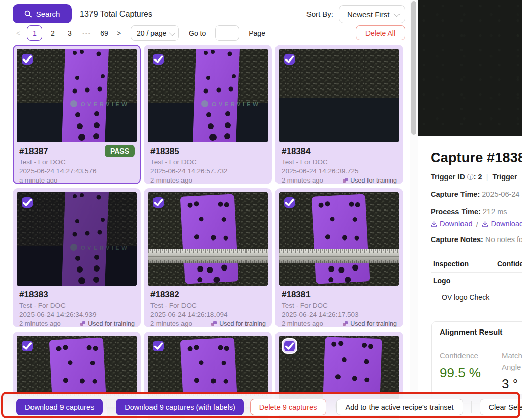  I want to click on capture-timestamp: 2025-06-24 14:26:34.939, so click(77, 315).